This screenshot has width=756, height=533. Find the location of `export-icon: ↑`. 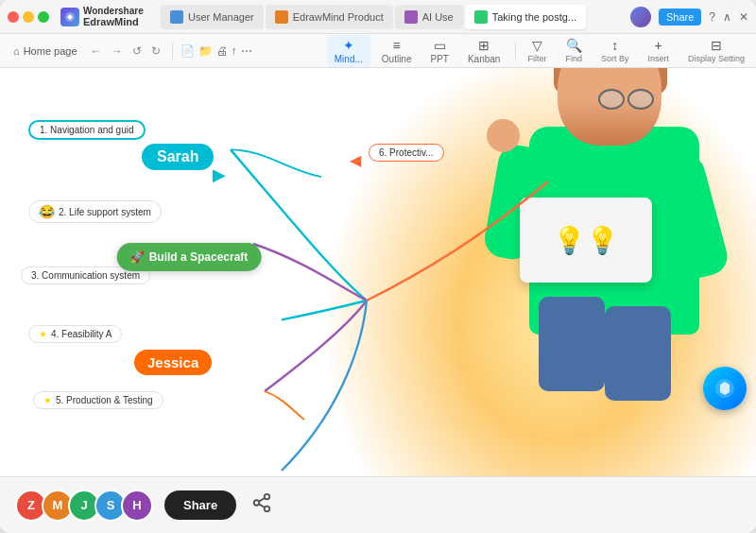

export-icon: ↑ is located at coordinates (234, 51).